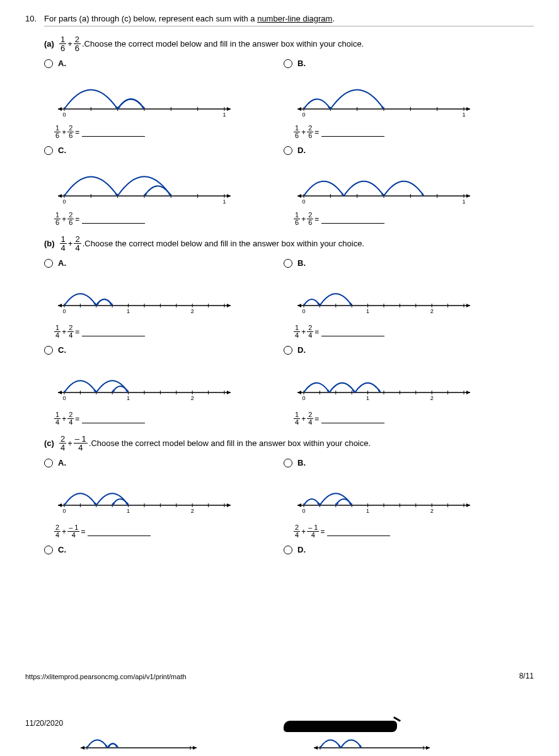 This screenshot has width=559, height=756. What do you see at coordinates (139, 740) in the screenshot?
I see `numline-bottom-left` at bounding box center [139, 740].